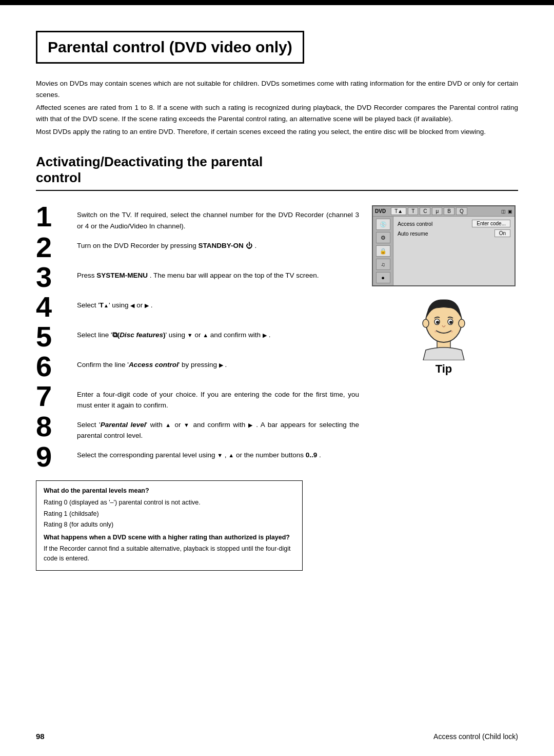 The image size is (554, 756). I want to click on step-content-4: Select 'T▲' using ◀ or ▶ ., so click(218, 303).